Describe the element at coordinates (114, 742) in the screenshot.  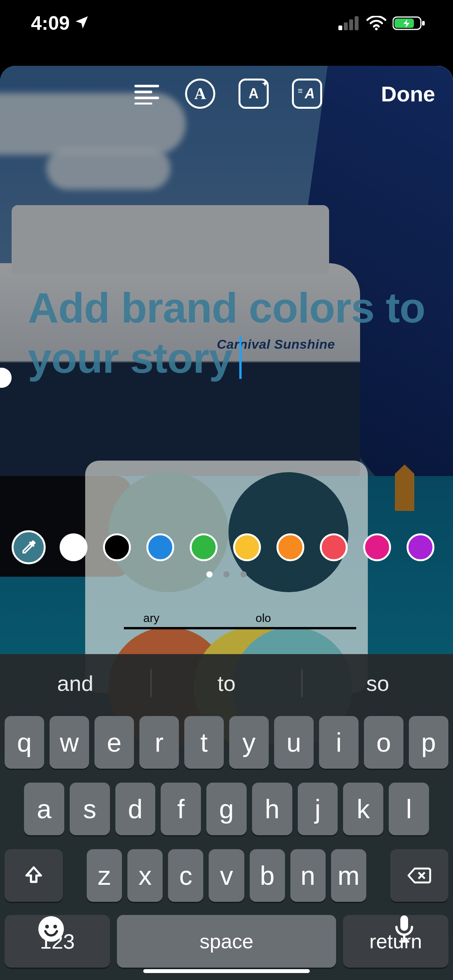
I see `key-e: e` at that location.